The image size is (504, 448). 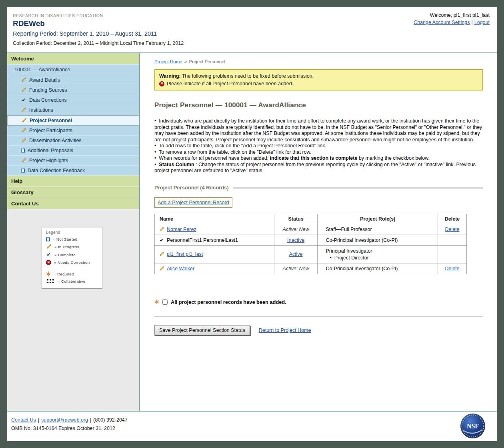 What do you see at coordinates (73, 80) in the screenshot?
I see `sidebar-item-award-details: Award Details` at bounding box center [73, 80].